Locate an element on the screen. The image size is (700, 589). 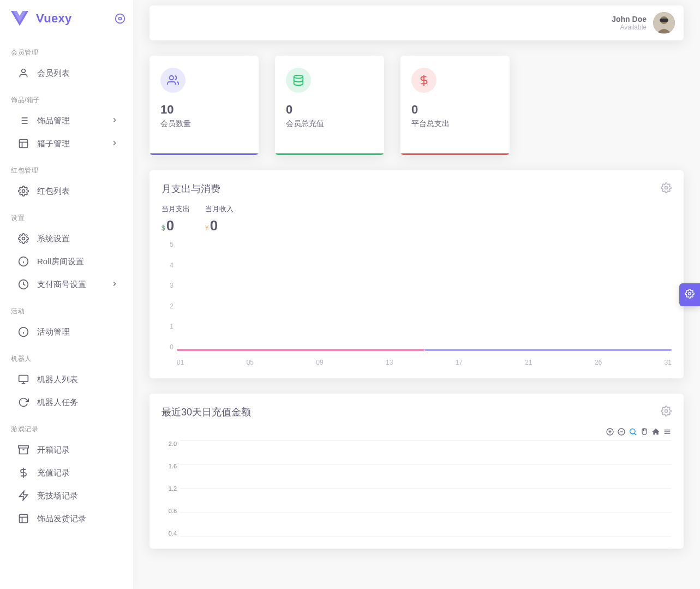
nav-item: 支付商号设置 is located at coordinates (67, 284).